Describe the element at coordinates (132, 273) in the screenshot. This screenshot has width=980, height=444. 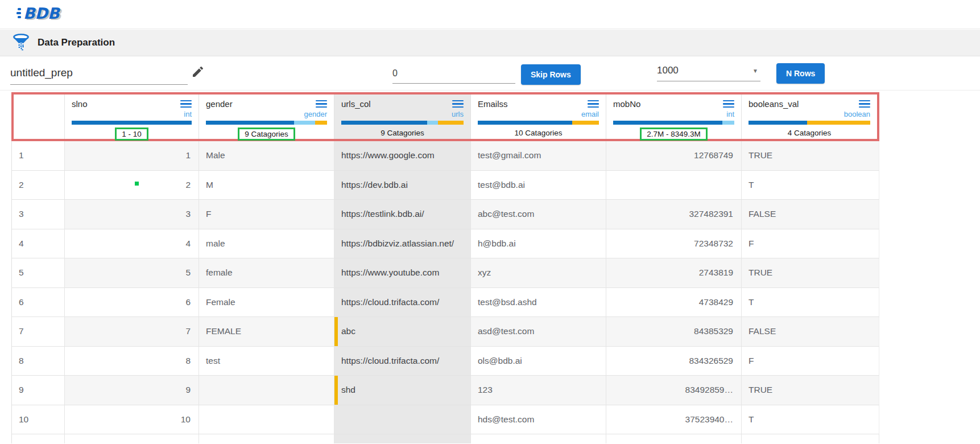
I see `cell-slno: 5` at that location.